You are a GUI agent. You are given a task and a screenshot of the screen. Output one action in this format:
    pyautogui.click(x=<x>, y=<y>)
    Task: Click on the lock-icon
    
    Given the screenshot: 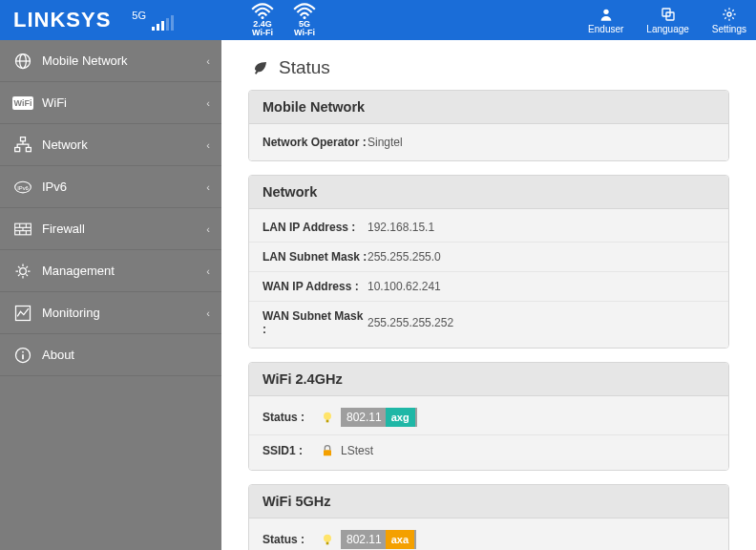 What is the action you would take?
    pyautogui.click(x=327, y=451)
    